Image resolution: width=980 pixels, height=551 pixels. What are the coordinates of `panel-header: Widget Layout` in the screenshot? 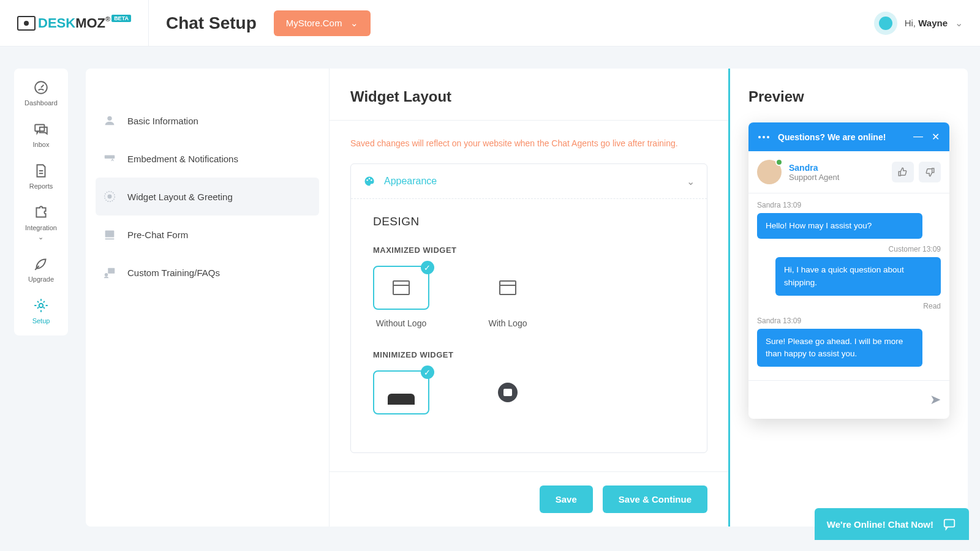 It's located at (529, 94).